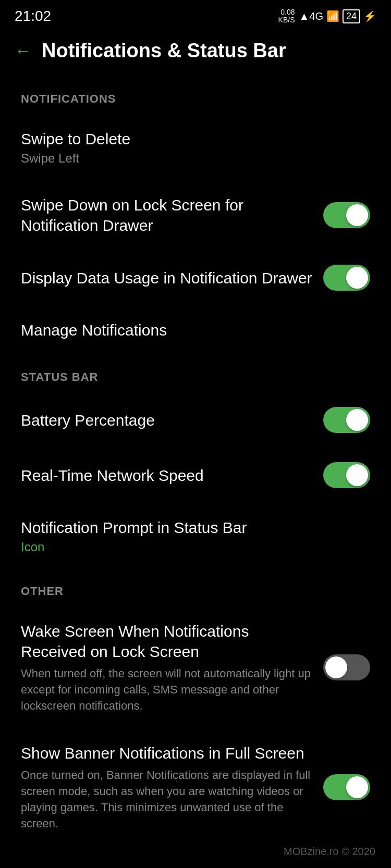 The width and height of the screenshot is (391, 868). What do you see at coordinates (167, 641) in the screenshot?
I see `item-title-wake-screen: Wake Screen When Notifications Received …` at bounding box center [167, 641].